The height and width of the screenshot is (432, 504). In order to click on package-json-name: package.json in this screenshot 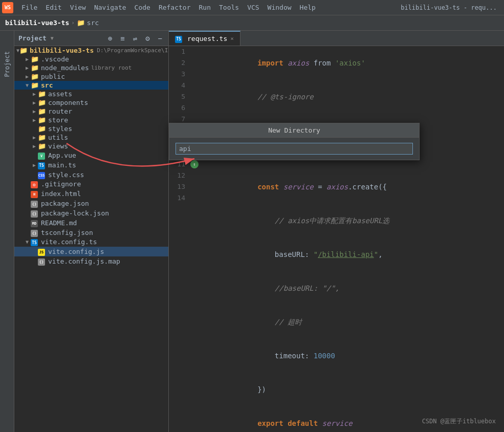, I will do `click(65, 204)`.